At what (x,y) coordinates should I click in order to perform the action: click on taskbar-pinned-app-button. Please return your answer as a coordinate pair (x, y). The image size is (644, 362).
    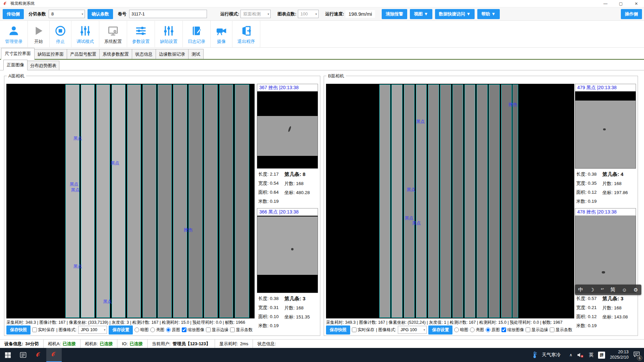
    Looking at the image, I should click on (39, 355).